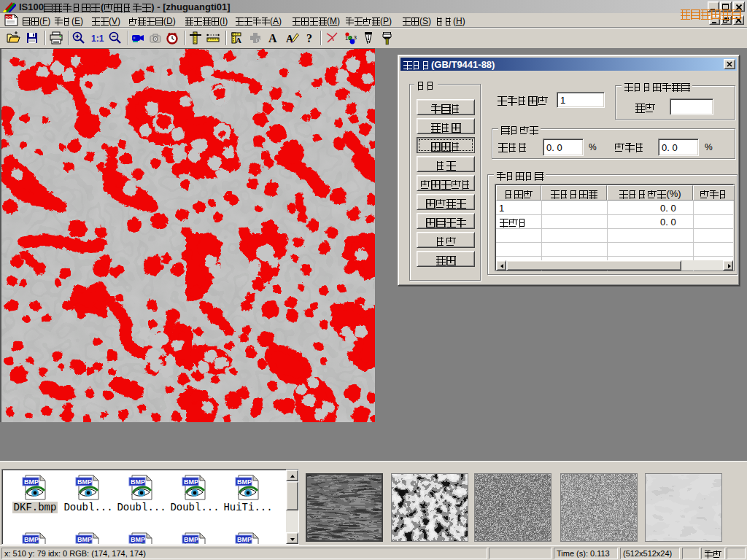 Image resolution: width=747 pixels, height=560 pixels. Describe the element at coordinates (98, 39) in the screenshot. I see `svg-text: 1:1` at that location.